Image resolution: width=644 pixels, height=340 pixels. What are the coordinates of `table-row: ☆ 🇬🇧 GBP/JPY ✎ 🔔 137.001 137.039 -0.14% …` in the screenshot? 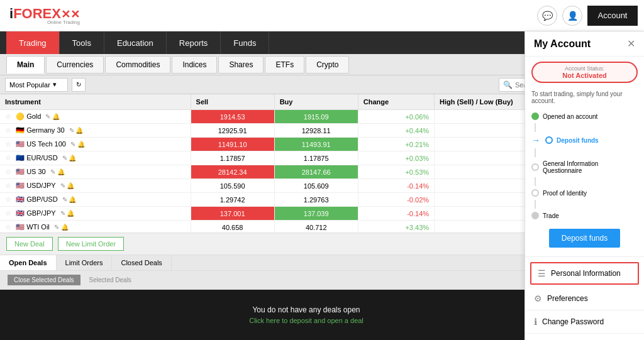 It's located at (306, 214).